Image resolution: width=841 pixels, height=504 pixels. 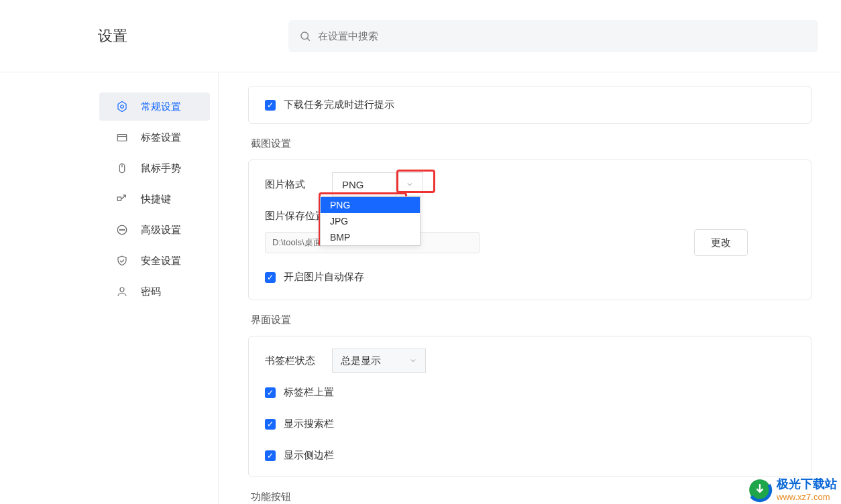 What do you see at coordinates (154, 199) in the screenshot?
I see `sidebar-item-shortcut: 快捷键` at bounding box center [154, 199].